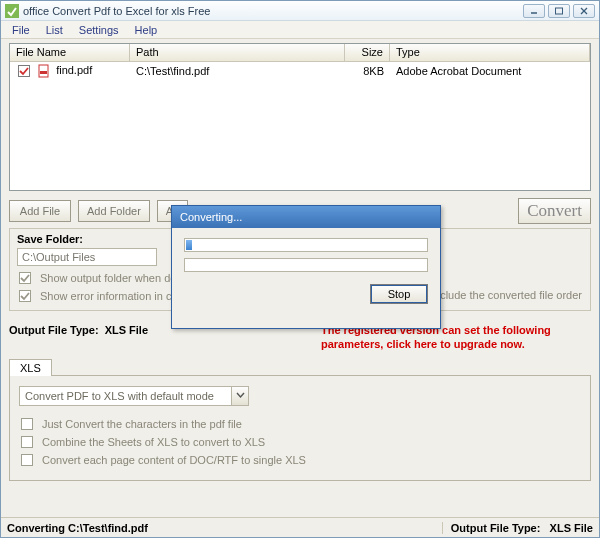  What do you see at coordinates (238, 52) in the screenshot?
I see `col-path: Path` at bounding box center [238, 52].